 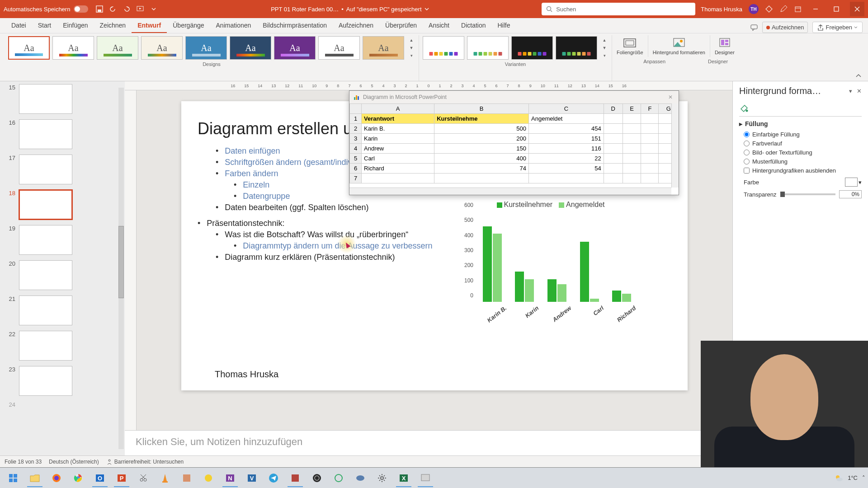 What do you see at coordinates (798, 9) in the screenshot?
I see `calendar-icon` at bounding box center [798, 9].